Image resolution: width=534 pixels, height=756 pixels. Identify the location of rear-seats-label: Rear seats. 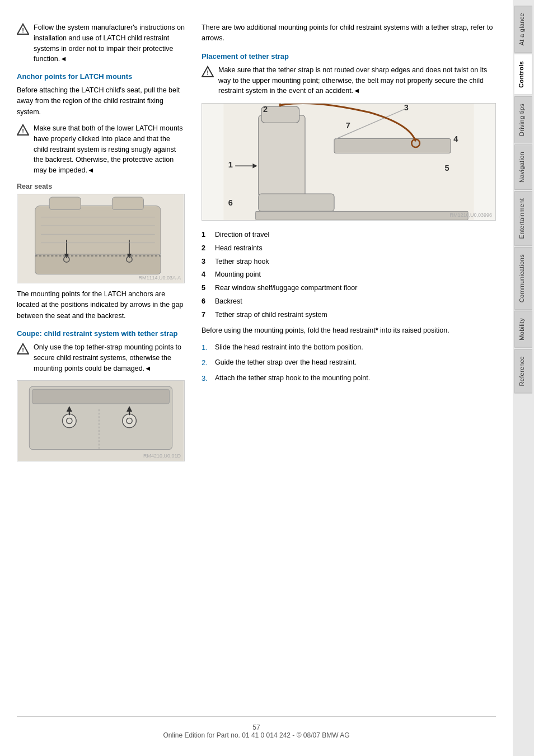
(101, 186).